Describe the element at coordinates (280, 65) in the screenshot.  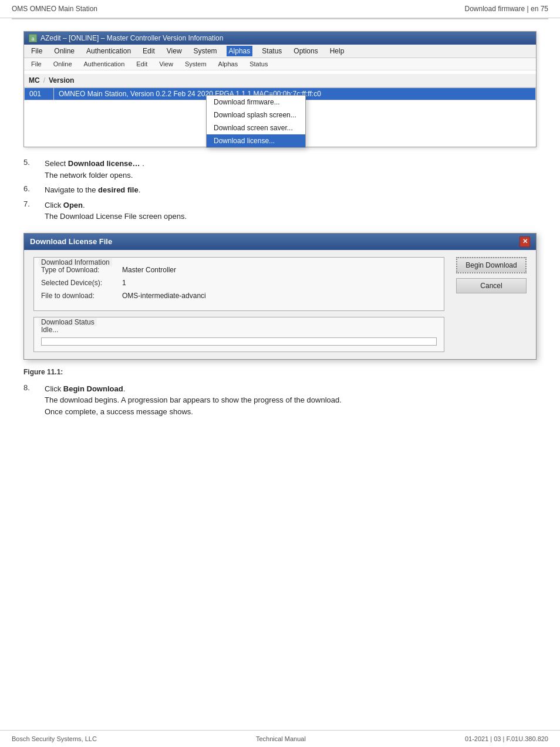
I see `azedit-menubar2: File Online Authentication Edit View Sys…` at that location.